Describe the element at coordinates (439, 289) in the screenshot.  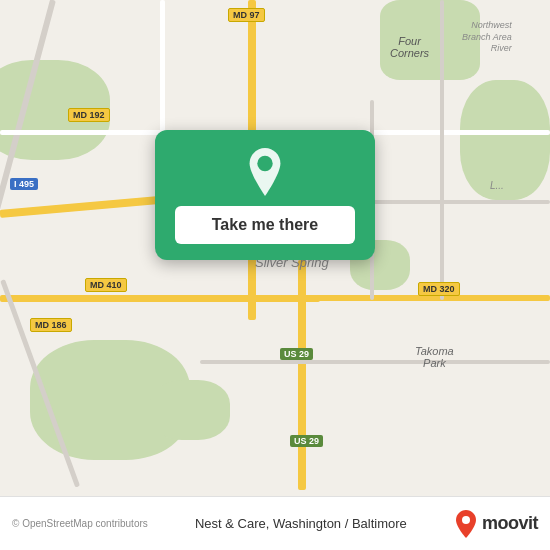
I see `road-label-md320: MD 320` at that location.